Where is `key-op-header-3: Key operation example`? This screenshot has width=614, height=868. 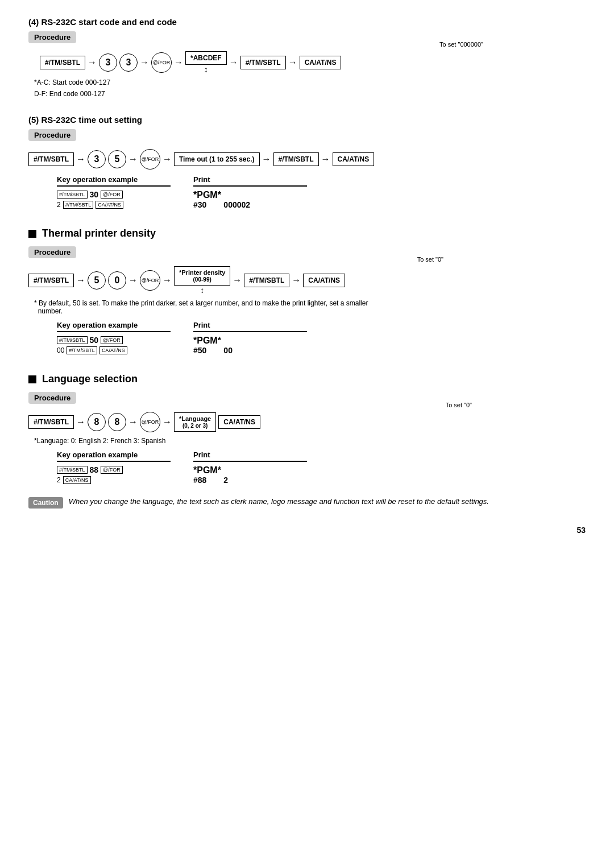 key-op-header-3: Key operation example is located at coordinates (114, 456).